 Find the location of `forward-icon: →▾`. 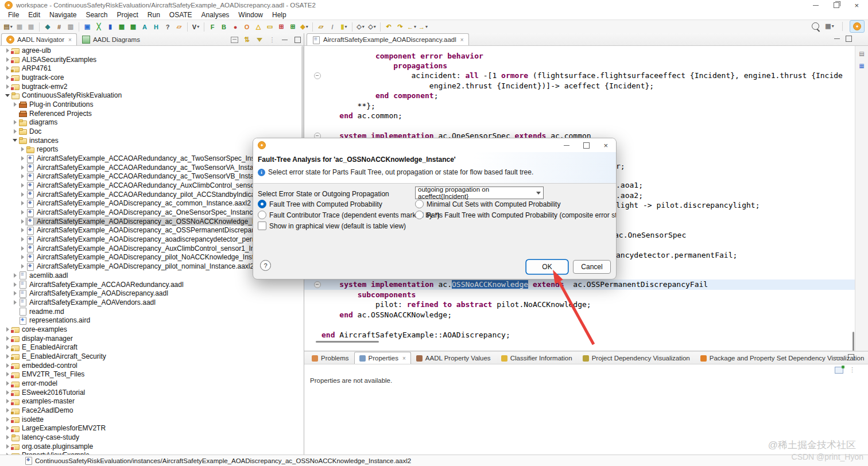

forward-icon: →▾ is located at coordinates (423, 27).